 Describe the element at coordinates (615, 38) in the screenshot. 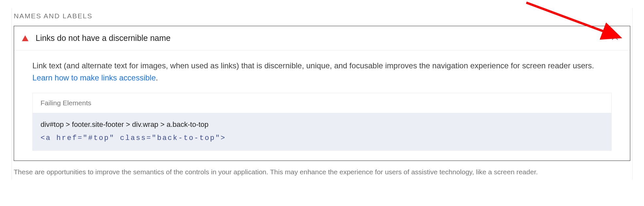

I see `chevron-up-icon` at that location.